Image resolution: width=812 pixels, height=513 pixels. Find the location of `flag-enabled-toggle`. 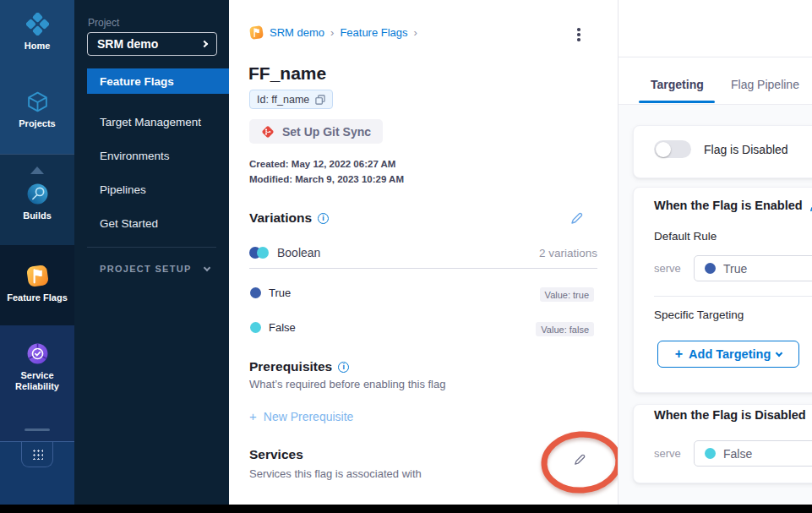

flag-enabled-toggle is located at coordinates (673, 149).